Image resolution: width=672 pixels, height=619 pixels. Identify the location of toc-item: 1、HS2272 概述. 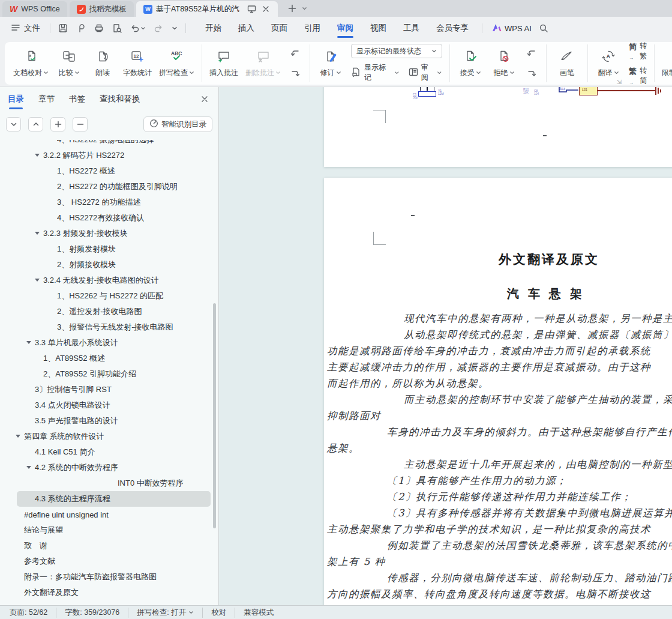
(109, 171).